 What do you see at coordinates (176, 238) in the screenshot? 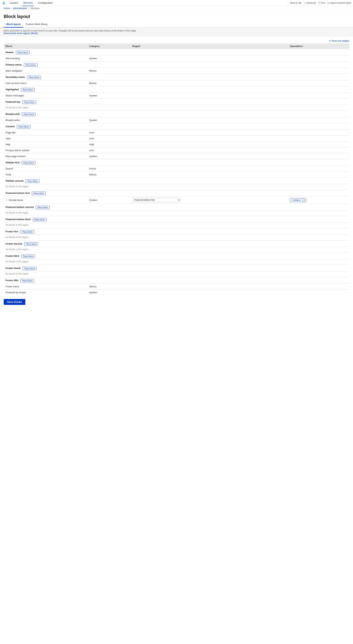
I see `empty-footer-first-text: No blocks in this region` at bounding box center [176, 238].